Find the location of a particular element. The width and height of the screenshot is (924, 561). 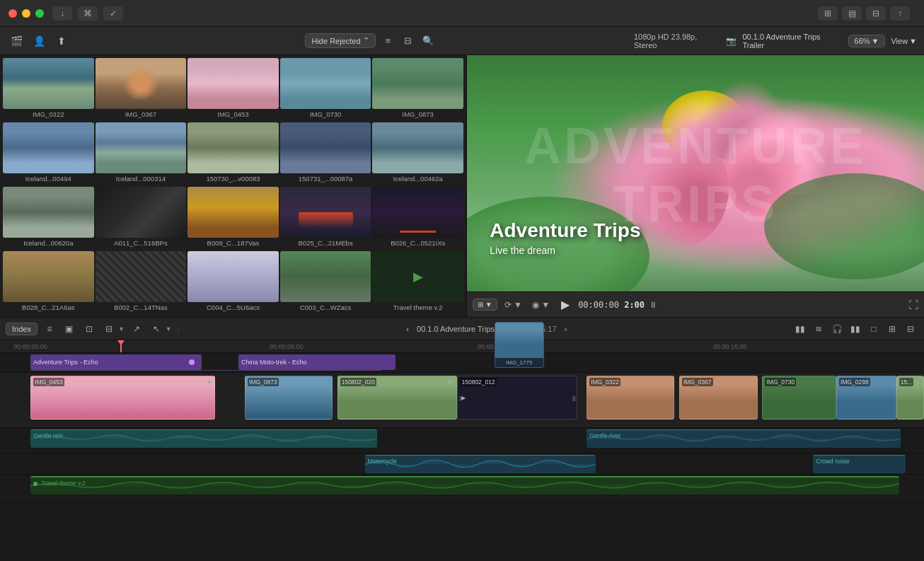

clip-icon: ▣ is located at coordinates (69, 329).